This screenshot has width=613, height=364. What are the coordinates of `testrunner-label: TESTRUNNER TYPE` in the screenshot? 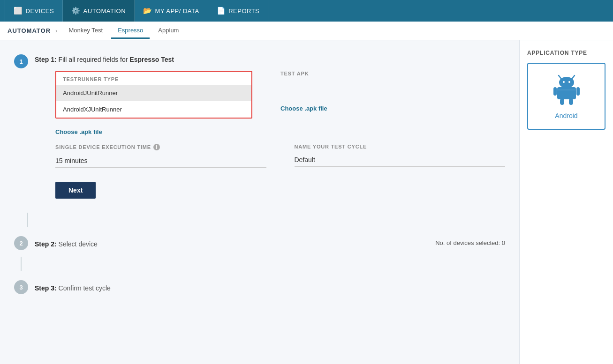 It's located at (154, 78).